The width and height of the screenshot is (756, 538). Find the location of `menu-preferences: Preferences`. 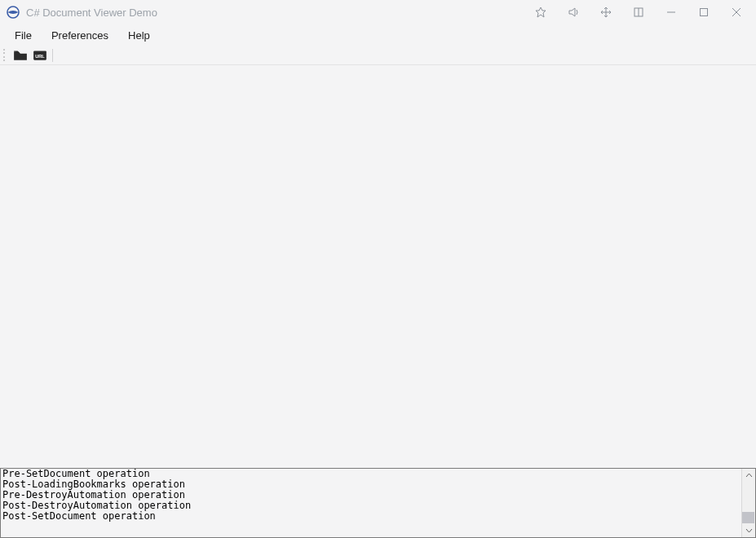

menu-preferences: Preferences is located at coordinates (80, 36).